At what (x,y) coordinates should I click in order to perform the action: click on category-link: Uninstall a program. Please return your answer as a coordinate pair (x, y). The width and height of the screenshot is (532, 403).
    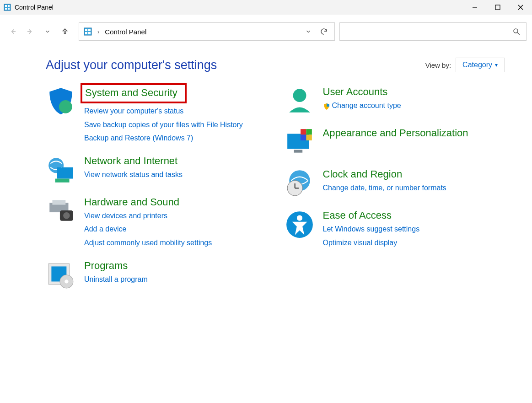
    Looking at the image, I should click on (116, 279).